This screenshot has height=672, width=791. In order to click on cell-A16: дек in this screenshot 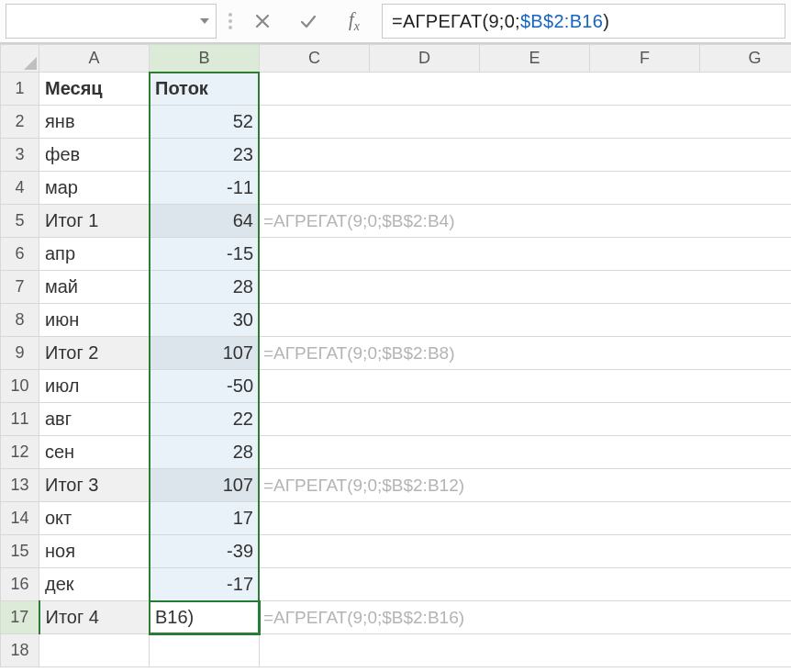, I will do `click(95, 585)`.